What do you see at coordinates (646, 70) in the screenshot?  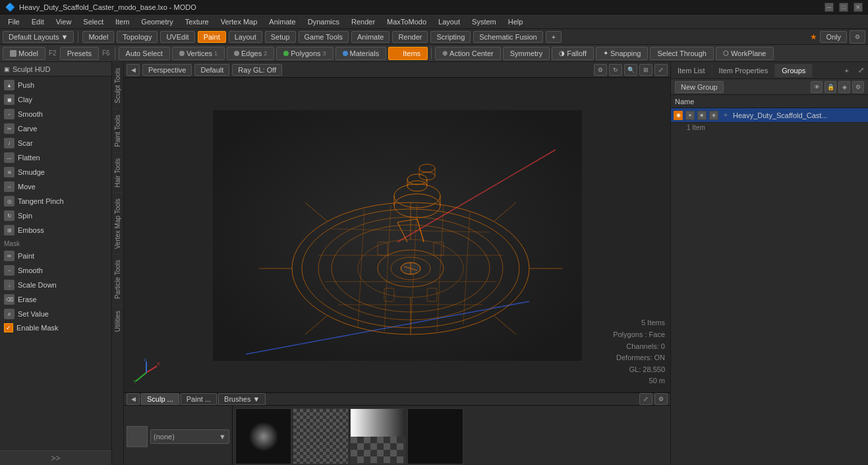 I see `viewport-layout-icon: ⊞` at bounding box center [646, 70].